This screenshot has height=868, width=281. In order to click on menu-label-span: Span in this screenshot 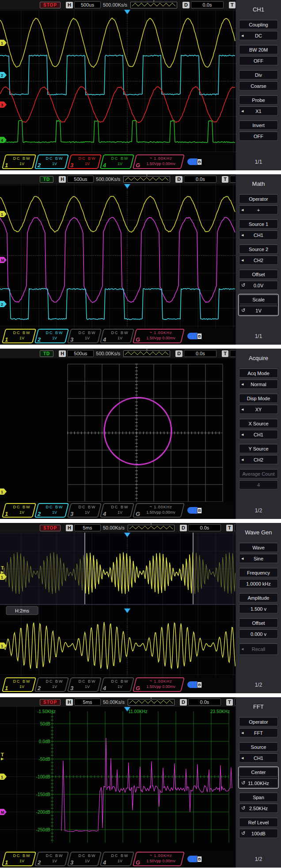, I will do `click(258, 797)`.